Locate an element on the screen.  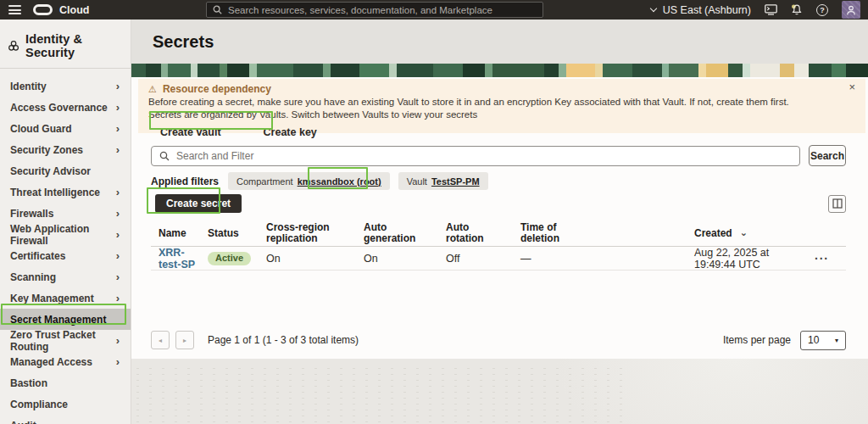
sidebar-item-audit: Audit is located at coordinates (65, 419).